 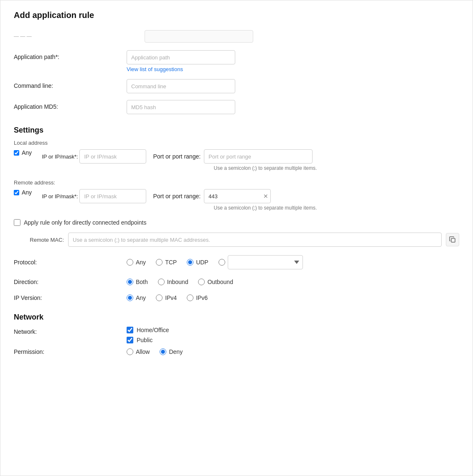 I want to click on ipv4-label: IPv4, so click(x=171, y=298).